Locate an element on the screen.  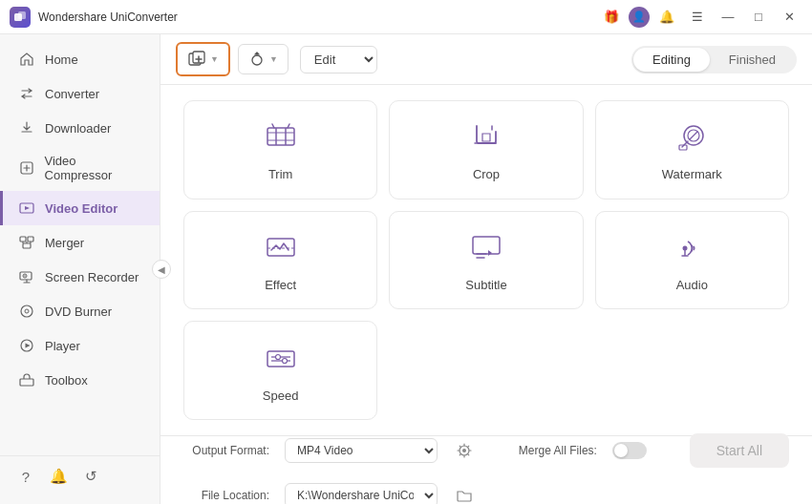
notification-icon: 🔔 is located at coordinates (58, 476).